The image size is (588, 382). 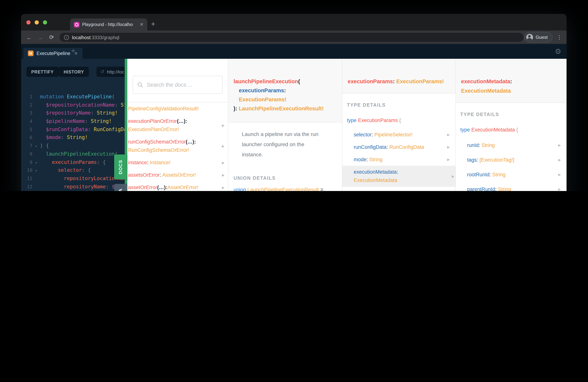 What do you see at coordinates (37, 22) in the screenshot?
I see `traffic-light-minimize-icon` at bounding box center [37, 22].